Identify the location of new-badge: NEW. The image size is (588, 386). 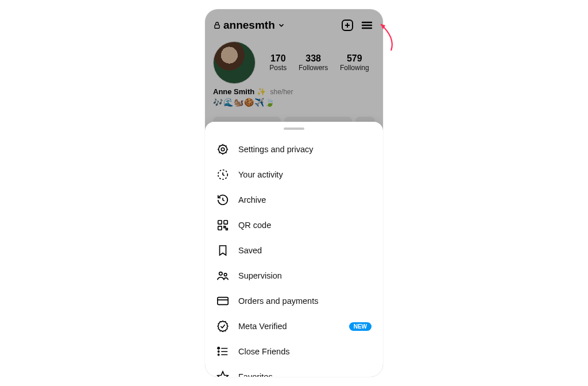
(361, 326).